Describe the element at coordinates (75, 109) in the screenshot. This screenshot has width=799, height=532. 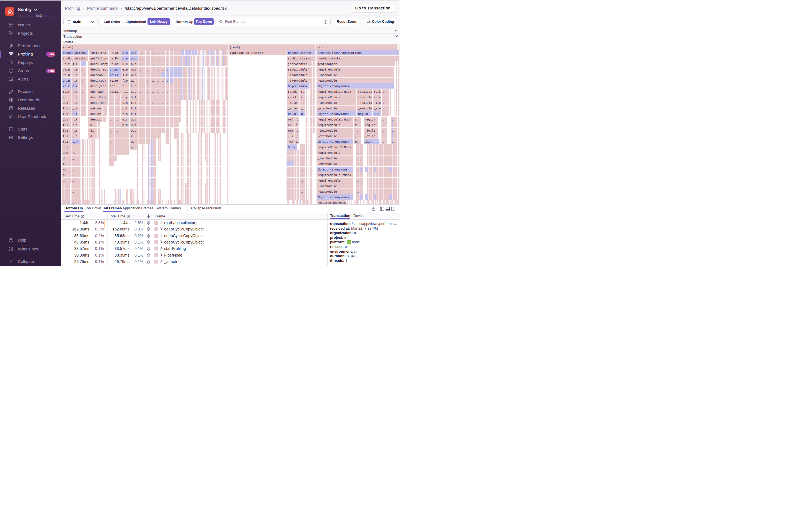
I see `svg-text: _…e` at that location.